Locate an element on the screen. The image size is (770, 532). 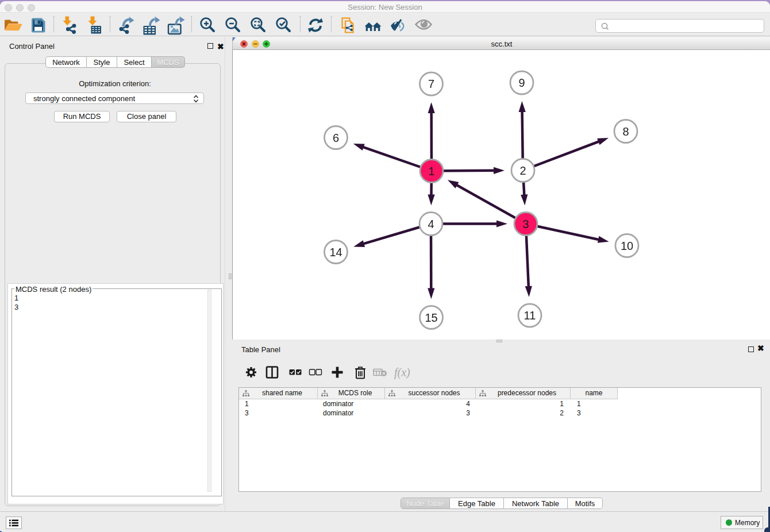
svg-text: 9 is located at coordinates (522, 83).